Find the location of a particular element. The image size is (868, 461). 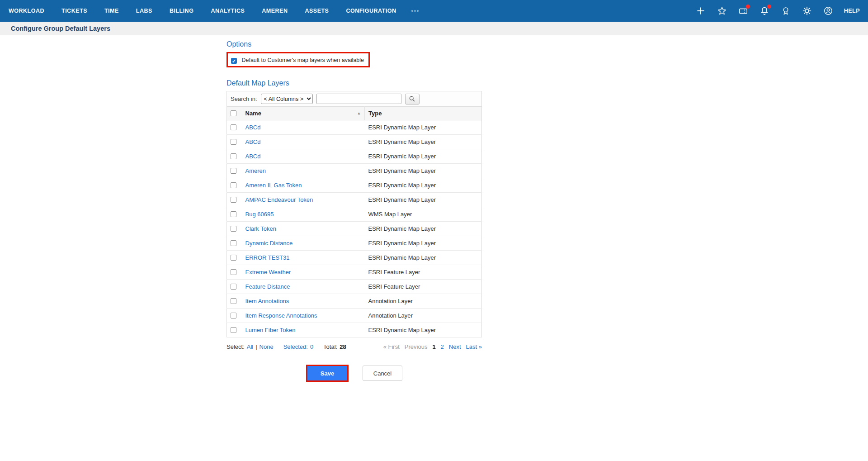

badge-icon is located at coordinates (786, 11).